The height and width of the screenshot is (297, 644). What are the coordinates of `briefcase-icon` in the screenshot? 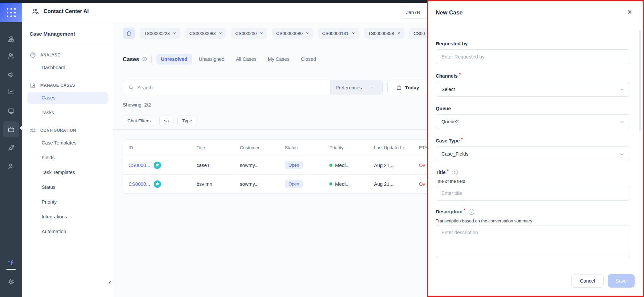 It's located at (11, 129).